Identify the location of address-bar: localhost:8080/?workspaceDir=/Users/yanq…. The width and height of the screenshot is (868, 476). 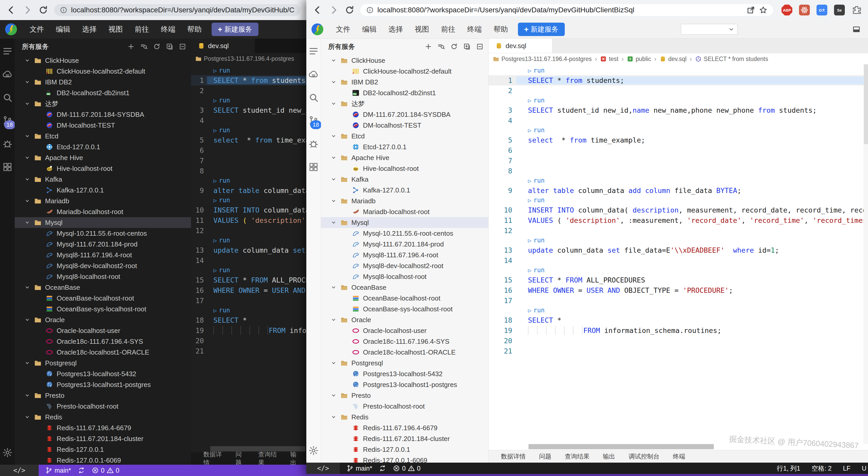
(567, 10).